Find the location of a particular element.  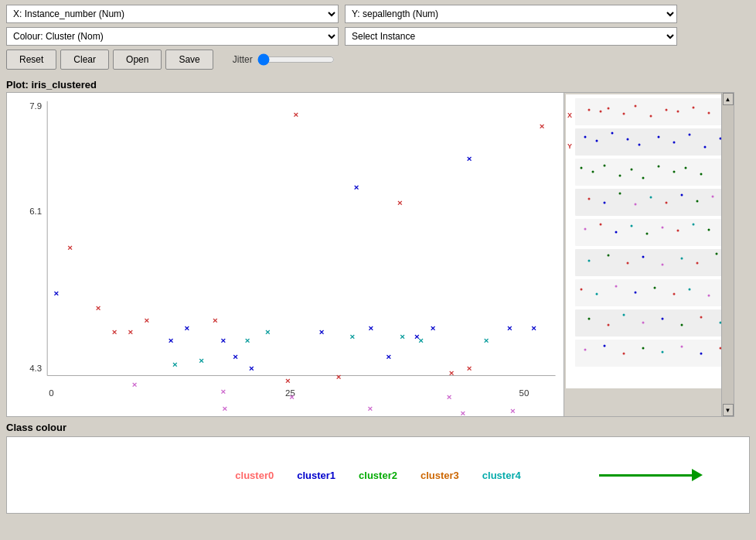

x-axis-min: 0 is located at coordinates (51, 393).